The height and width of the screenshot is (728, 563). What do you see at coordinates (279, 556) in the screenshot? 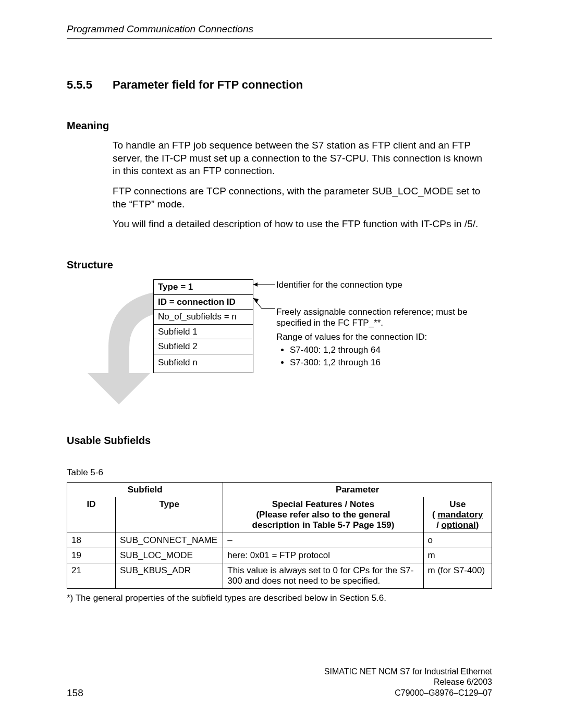
I see `table-row: 19 SUB_LOC_MODE here: 0x01 = FTP protoco…` at bounding box center [279, 556].